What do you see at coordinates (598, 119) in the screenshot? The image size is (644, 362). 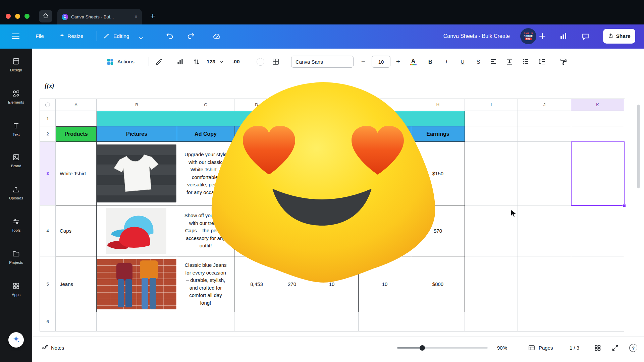 I see `cell-K1` at bounding box center [598, 119].